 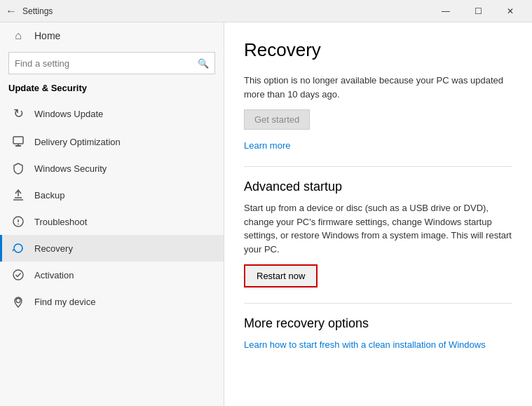 What do you see at coordinates (112, 222) in the screenshot?
I see `sidebar-item-troubleshoot: Troubleshoot` at bounding box center [112, 222].